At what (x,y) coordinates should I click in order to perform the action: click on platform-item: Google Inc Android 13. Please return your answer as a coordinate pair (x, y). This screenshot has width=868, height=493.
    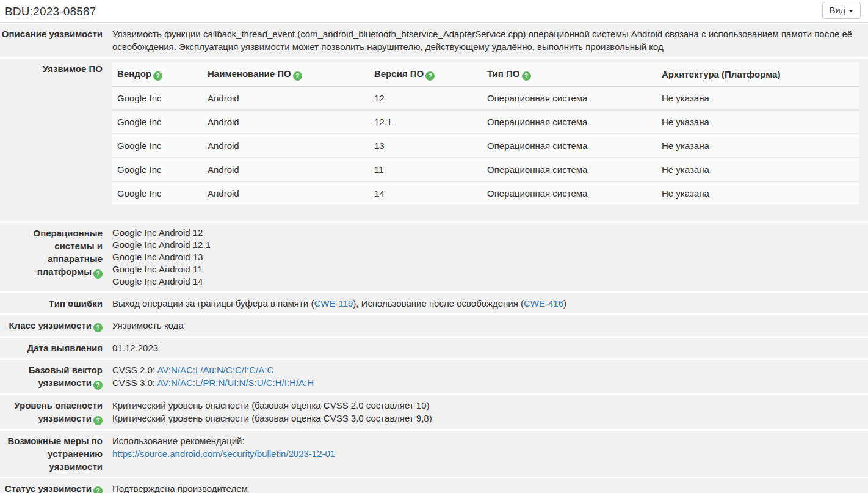
    Looking at the image, I should click on (486, 257).